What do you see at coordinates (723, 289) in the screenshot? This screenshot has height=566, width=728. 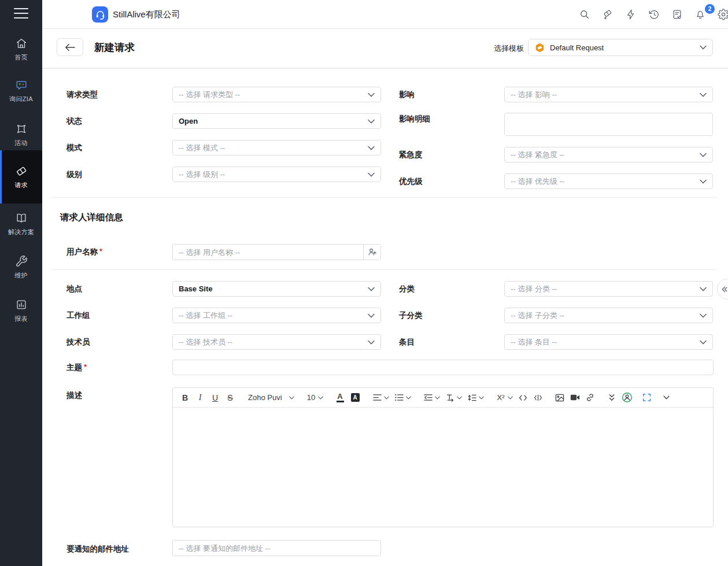 I see `side-panel-collapse-button` at bounding box center [723, 289].